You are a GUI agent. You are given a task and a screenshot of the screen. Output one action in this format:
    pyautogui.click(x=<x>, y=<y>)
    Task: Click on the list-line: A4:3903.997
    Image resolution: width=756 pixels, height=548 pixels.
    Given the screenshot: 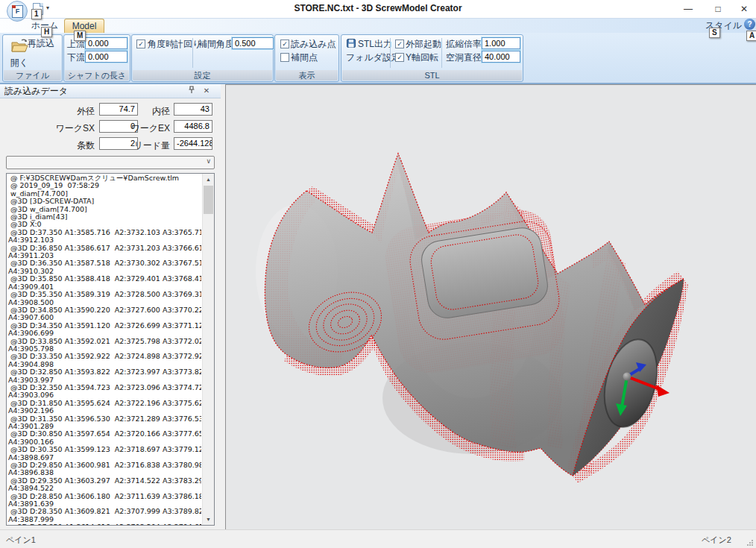 What is the action you would take?
    pyautogui.click(x=104, y=380)
    